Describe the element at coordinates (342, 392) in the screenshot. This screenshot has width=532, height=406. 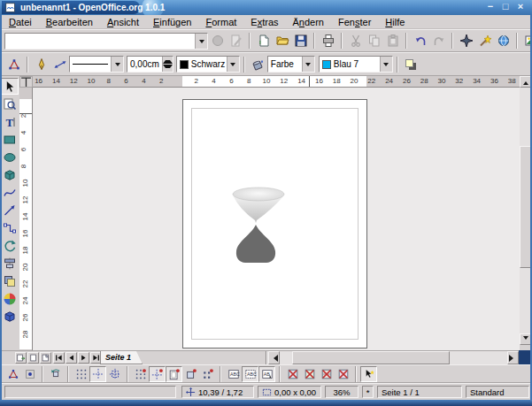
I see `status-zoom-field: 36%` at that location.